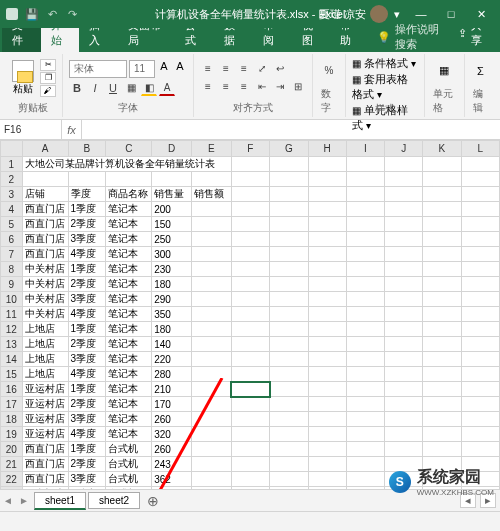  I want to click on cell: 140, so click(172, 344).